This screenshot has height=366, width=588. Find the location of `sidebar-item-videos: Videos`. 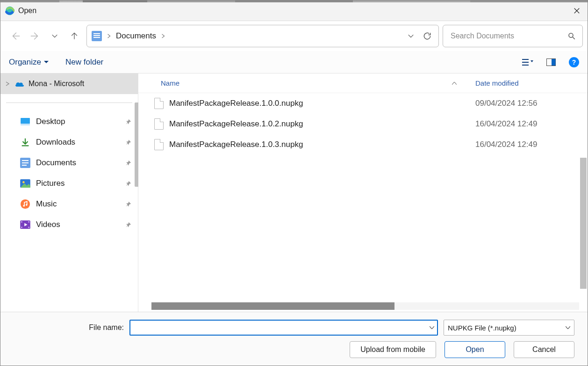

sidebar-item-videos: Videos is located at coordinates (69, 225).